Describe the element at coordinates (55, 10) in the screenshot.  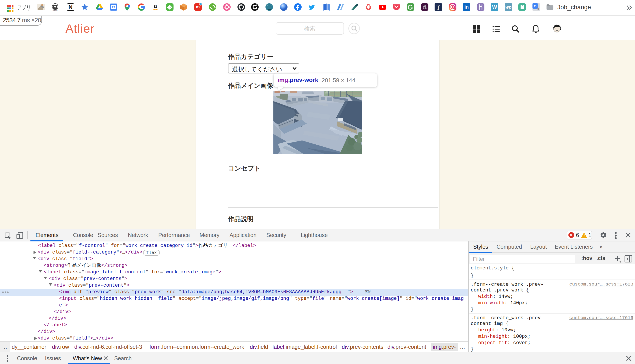
I see `svg-text: AtCoder` at that location.